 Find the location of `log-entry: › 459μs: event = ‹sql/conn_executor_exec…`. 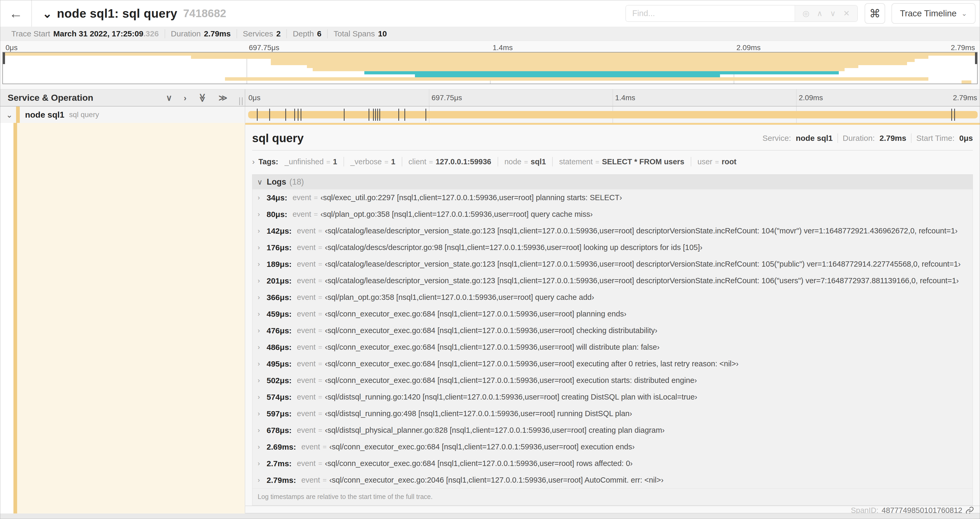

log-entry: › 459μs: event = ‹sql/conn_executor_exec… is located at coordinates (612, 314).